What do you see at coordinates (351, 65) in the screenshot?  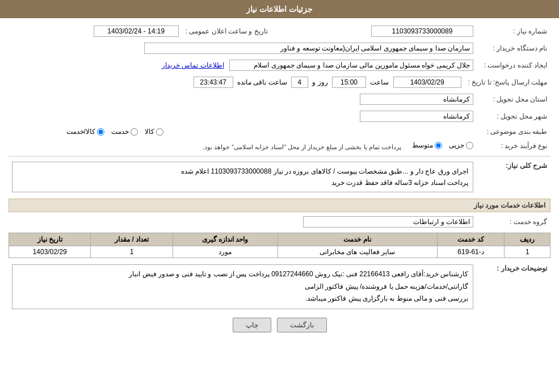 I see `creator-value: جلال کریمی خواه مسئول مامورین مالی سازما…` at bounding box center [351, 65].